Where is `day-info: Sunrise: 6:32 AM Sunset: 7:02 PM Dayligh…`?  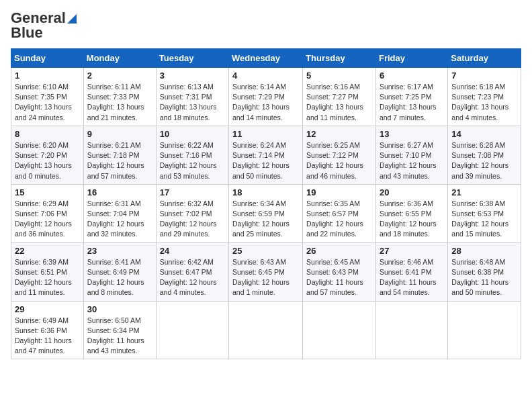
day-info: Sunrise: 6:32 AM Sunset: 7:02 PM Dayligh… is located at coordinates (192, 219).